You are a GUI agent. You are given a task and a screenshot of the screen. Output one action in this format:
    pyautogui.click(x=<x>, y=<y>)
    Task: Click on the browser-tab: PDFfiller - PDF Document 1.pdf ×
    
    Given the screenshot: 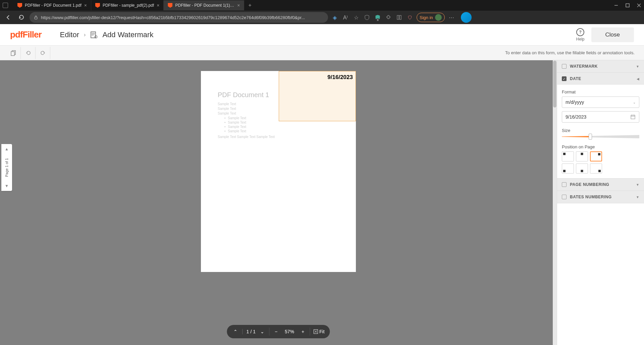 What is the action you would take?
    pyautogui.click(x=52, y=5)
    